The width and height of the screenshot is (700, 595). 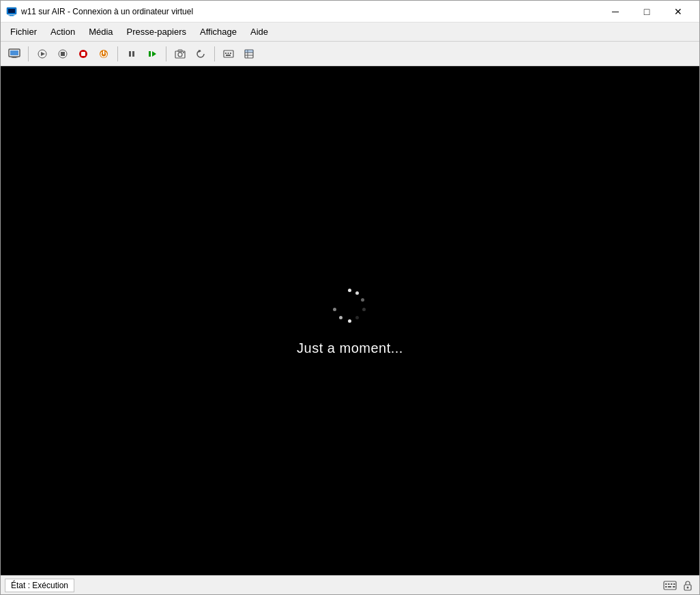 What do you see at coordinates (310, 12) in the screenshot?
I see `window-title: w11 sur AIR - Connexion à un ordinateur …` at bounding box center [310, 12].